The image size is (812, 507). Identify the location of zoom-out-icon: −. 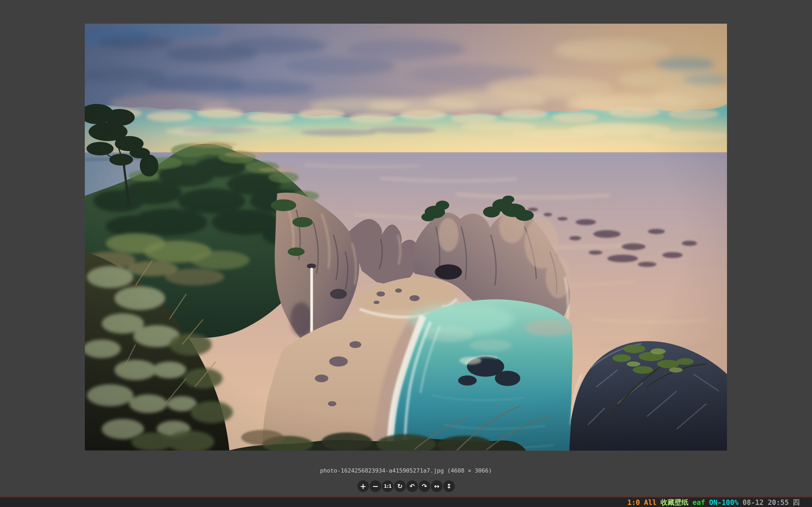
(375, 486).